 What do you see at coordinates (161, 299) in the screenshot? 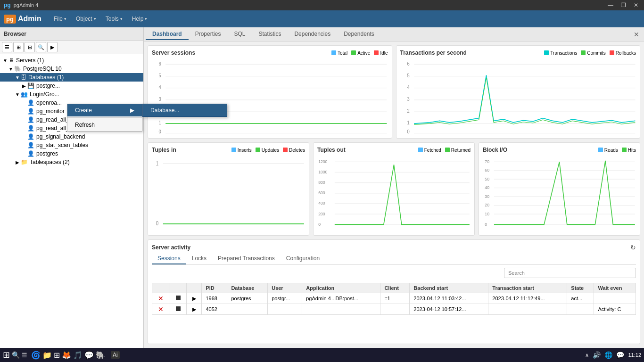
I see `row1-terminate: ✕` at bounding box center [161, 299].